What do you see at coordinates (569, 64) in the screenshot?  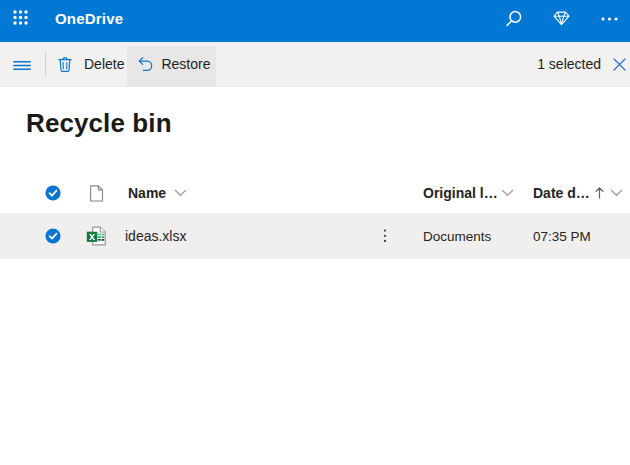 I see `selection-count: 1 selected` at bounding box center [569, 64].